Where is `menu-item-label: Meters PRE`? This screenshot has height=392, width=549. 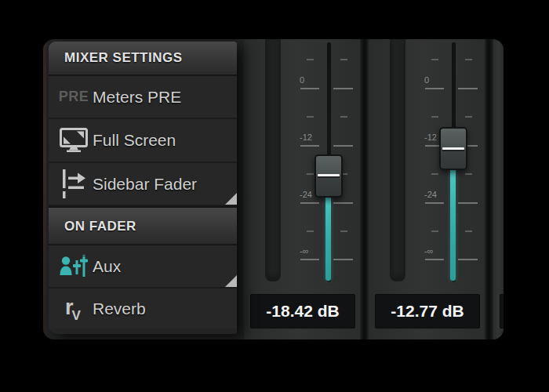
menu-item-label: Meters PRE is located at coordinates (165, 97).